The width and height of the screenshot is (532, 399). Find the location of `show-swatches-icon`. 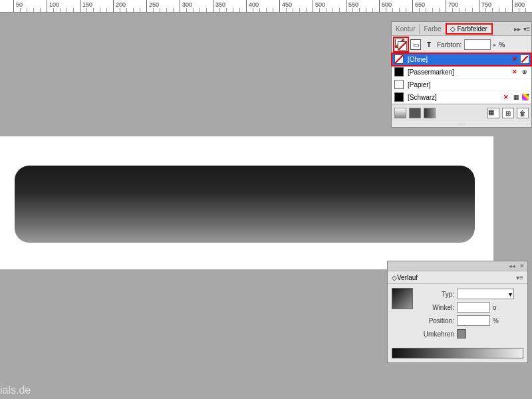

show-swatches-icon is located at coordinates (400, 113).